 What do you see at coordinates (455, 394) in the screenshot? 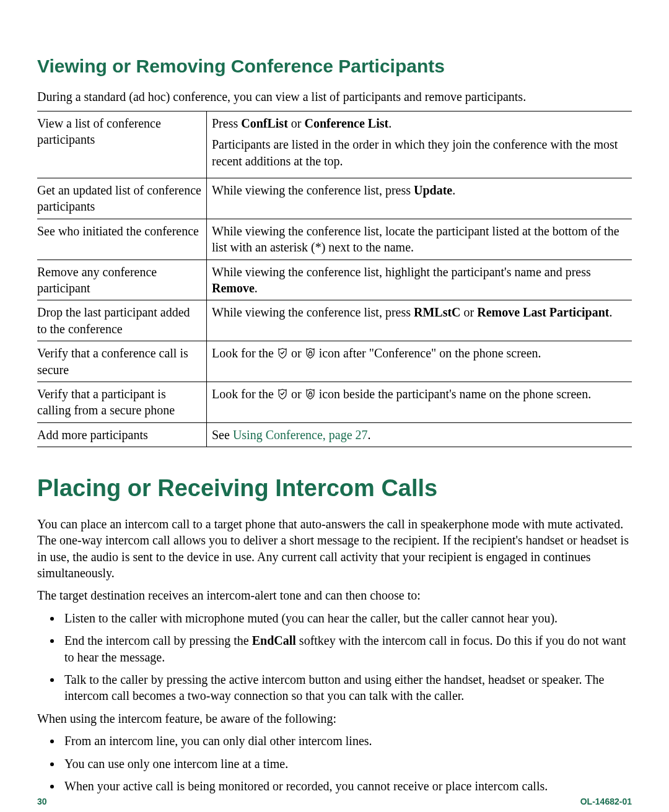
I see `text: icon beside the participant's name on th…` at bounding box center [455, 394].